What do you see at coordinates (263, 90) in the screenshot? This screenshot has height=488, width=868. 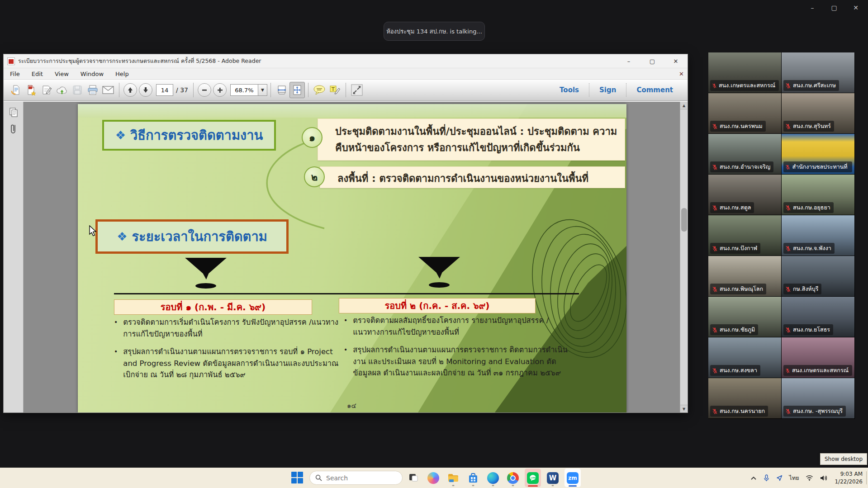 I see `zoom-level-dropdown-icon: ▼` at bounding box center [263, 90].